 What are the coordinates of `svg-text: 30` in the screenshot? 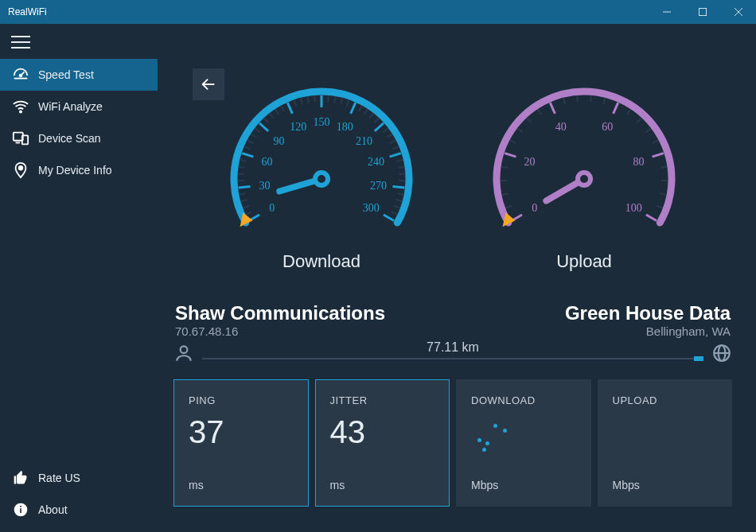 It's located at (264, 186).